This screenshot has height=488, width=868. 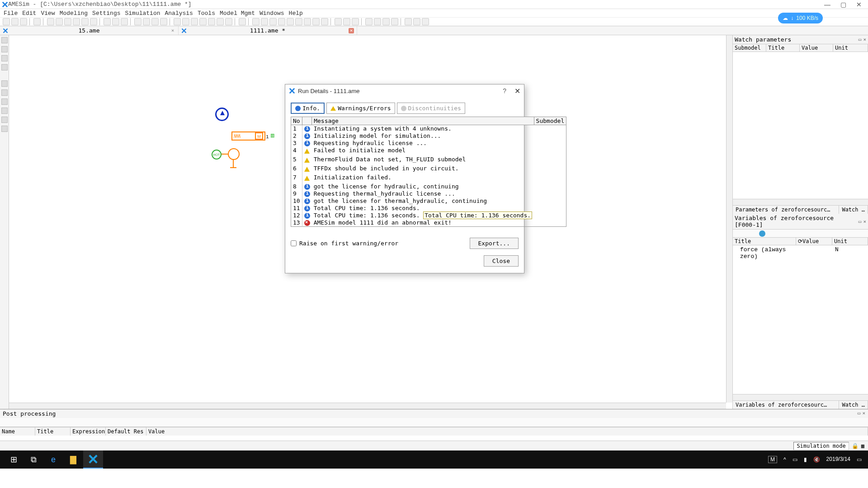 What do you see at coordinates (806, 460) in the screenshot?
I see `tray-battery-icon: ▮` at bounding box center [806, 460].